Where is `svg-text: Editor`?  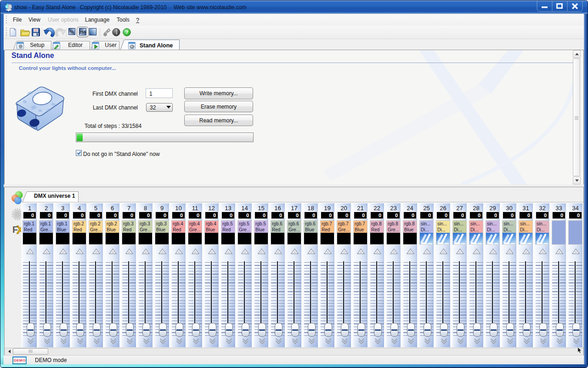
svg-text: Editor is located at coordinates (75, 45).